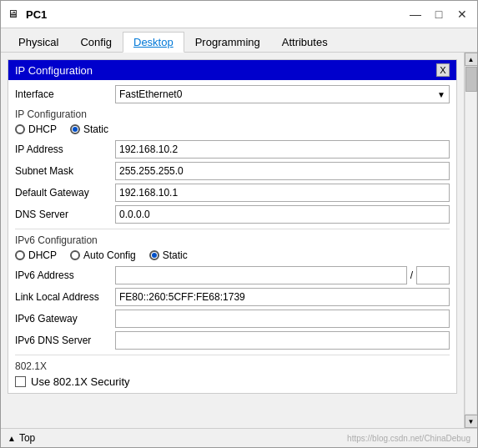 This screenshot has height=448, width=478. Describe the element at coordinates (43, 129) in the screenshot. I see `dhcp-label: DHCP` at that location.